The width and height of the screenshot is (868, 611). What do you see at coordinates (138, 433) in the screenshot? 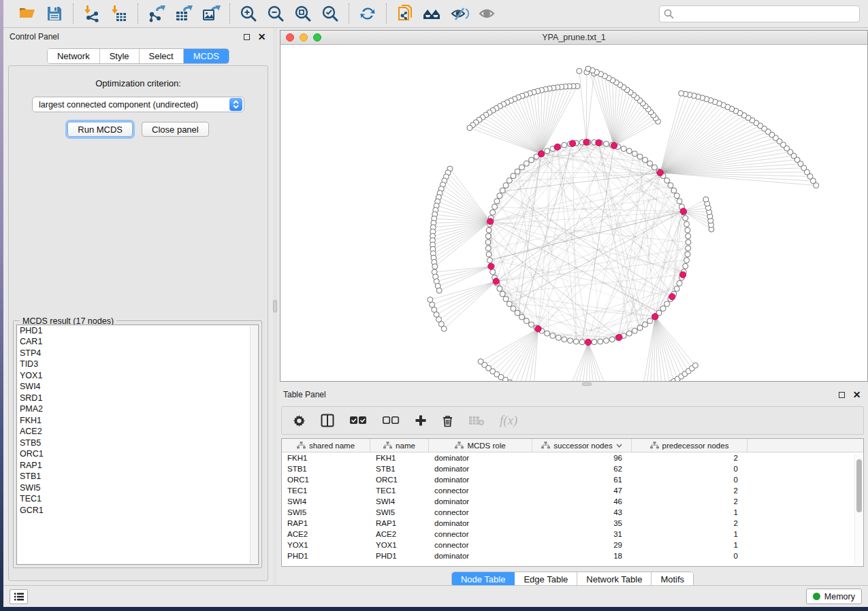
I see `mcds-result-item: ACE2` at bounding box center [138, 433].